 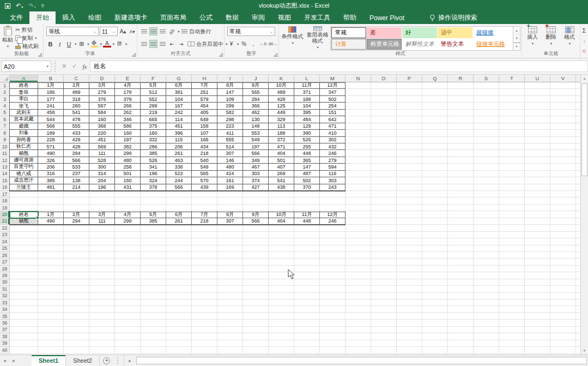 What do you see at coordinates (5, 119) in the screenshot?
I see `row-header-6: 6` at bounding box center [5, 119].